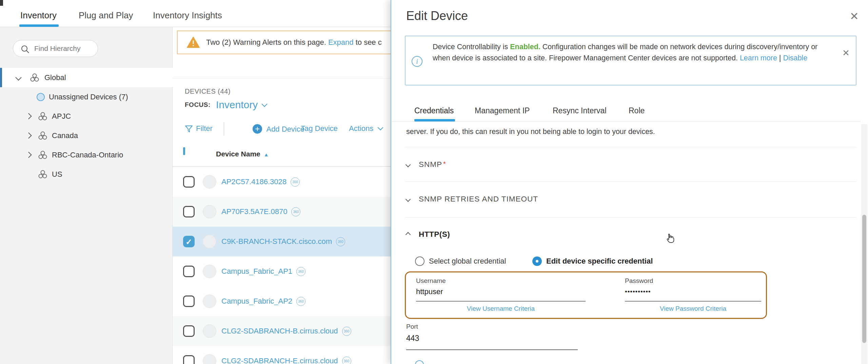  What do you see at coordinates (580, 111) in the screenshot?
I see `panel-tab-resync-interval: Resync Interval` at bounding box center [580, 111].